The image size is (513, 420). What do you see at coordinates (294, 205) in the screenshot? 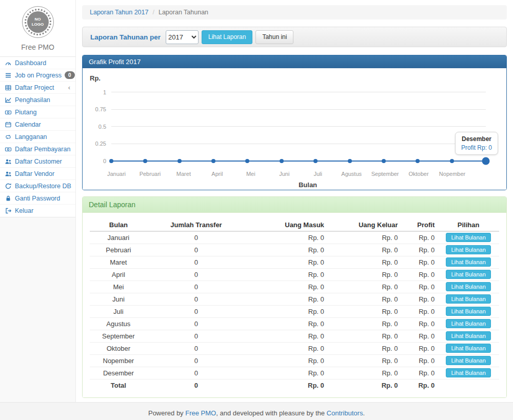
I see `detail-panel-title: Detail Laporan` at bounding box center [294, 205].